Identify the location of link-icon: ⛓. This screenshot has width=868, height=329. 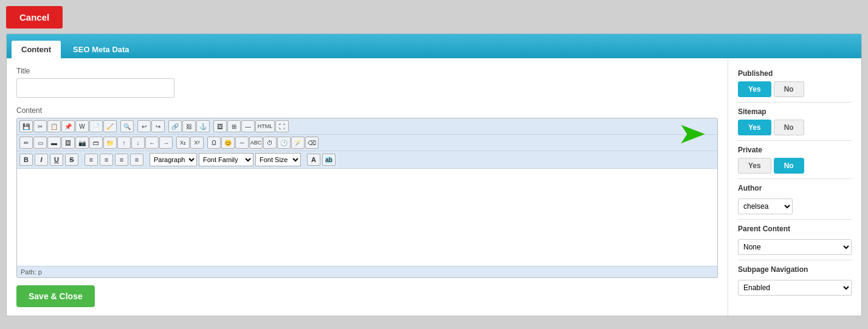
(189, 126).